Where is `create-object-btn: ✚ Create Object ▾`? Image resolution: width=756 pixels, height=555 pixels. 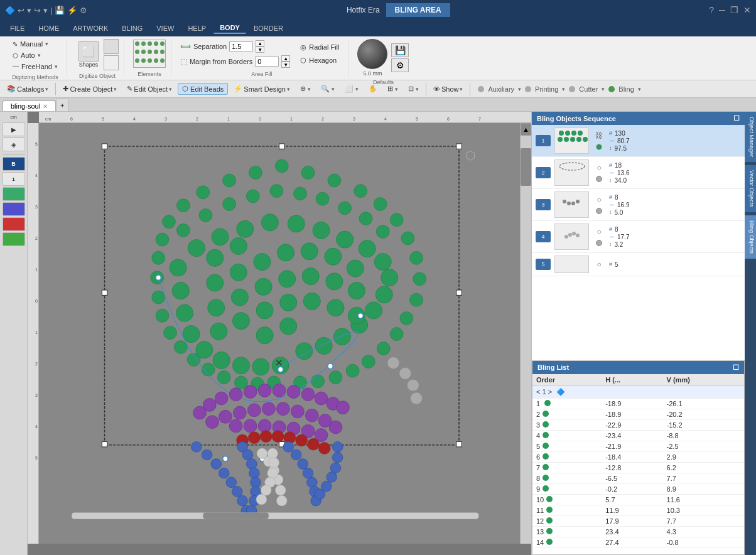 create-object-btn: ✚ Create Object ▾ is located at coordinates (90, 89).